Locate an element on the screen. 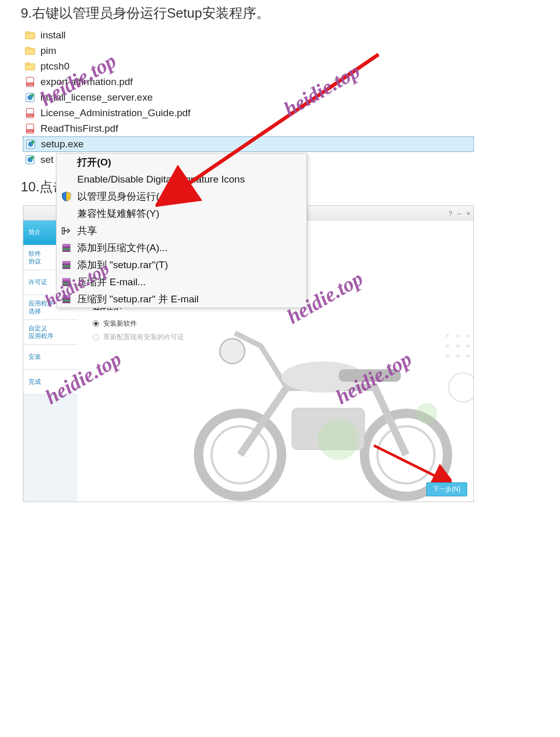 The image size is (560, 737). cm-open: 打开(O) is located at coordinates (181, 162).